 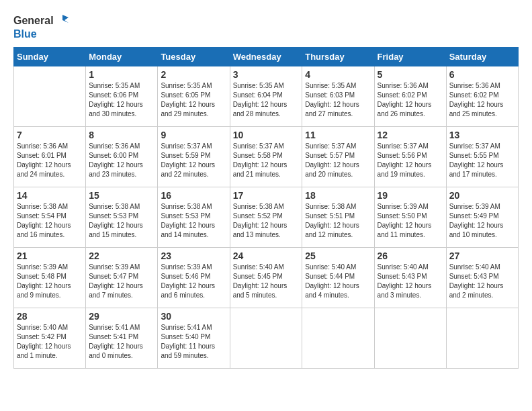 What do you see at coordinates (50, 161) in the screenshot?
I see `day-info: Sunrise: 5:36 AMSunset: 6:01 PMDaylight:…` at bounding box center [50, 161].